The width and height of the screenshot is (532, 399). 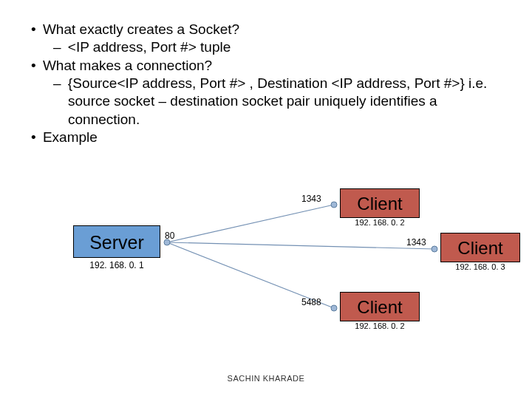 I want to click on bullet-q1: What exactly creates a Socket?, so click(x=273, y=30).